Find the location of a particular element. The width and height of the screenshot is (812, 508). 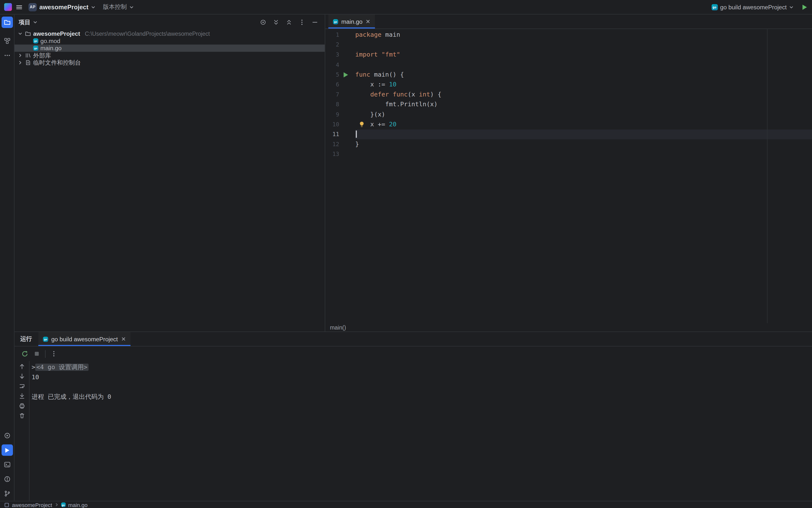

hide-panel-icon is located at coordinates (315, 22).